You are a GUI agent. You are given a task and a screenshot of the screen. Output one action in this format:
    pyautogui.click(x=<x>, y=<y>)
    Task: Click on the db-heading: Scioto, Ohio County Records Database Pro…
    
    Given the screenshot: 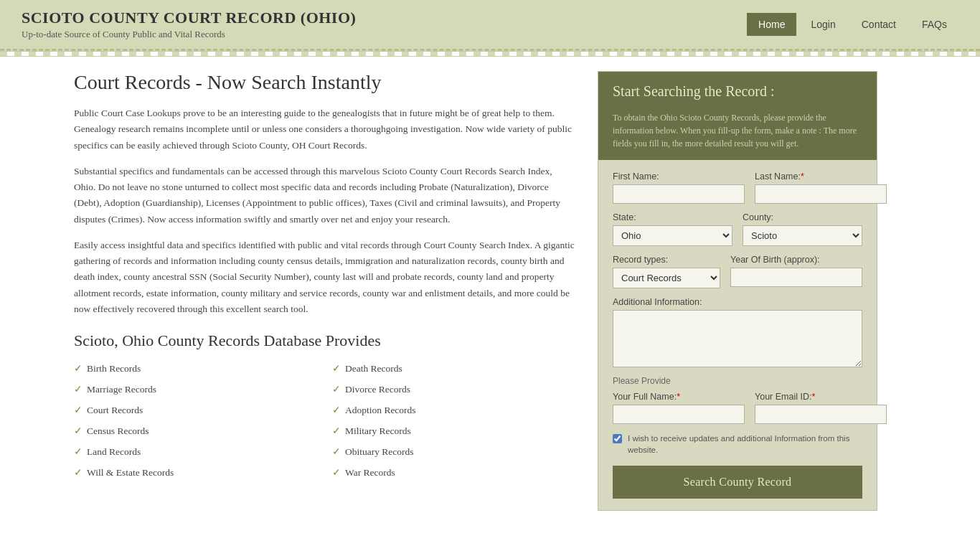 What is the action you would take?
    pyautogui.click(x=325, y=341)
    